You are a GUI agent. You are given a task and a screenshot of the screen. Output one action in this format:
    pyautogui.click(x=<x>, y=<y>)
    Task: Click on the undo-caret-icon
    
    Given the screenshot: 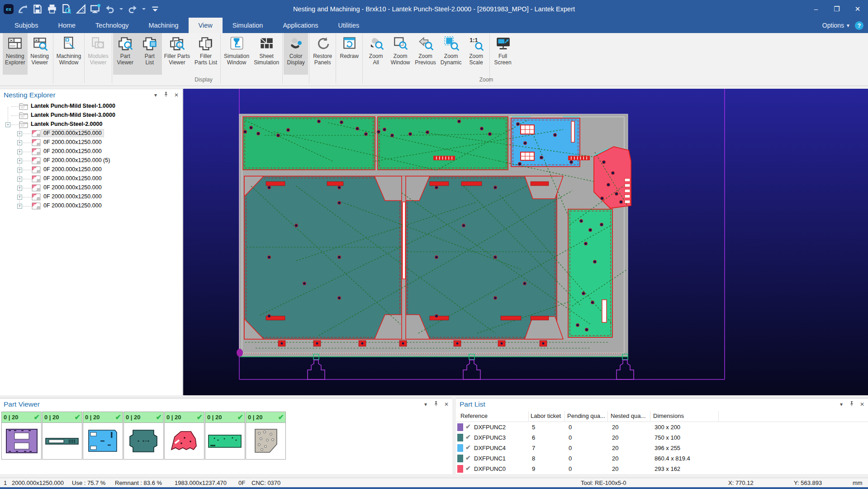 What is the action you would take?
    pyautogui.click(x=121, y=9)
    